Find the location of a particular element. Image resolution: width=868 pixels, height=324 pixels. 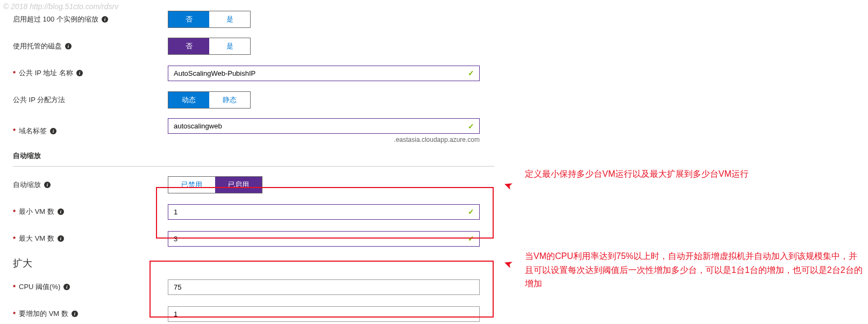

label-managed-disk: 使用托管的磁盘 i is located at coordinates (90, 46).